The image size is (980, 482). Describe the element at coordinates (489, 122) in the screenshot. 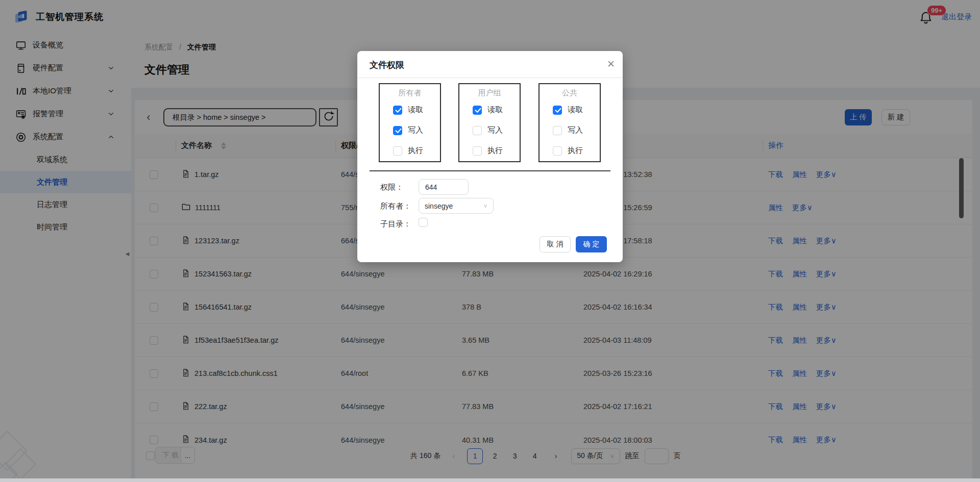

I see `perm-group-group: 用户组读取写入执行` at that location.